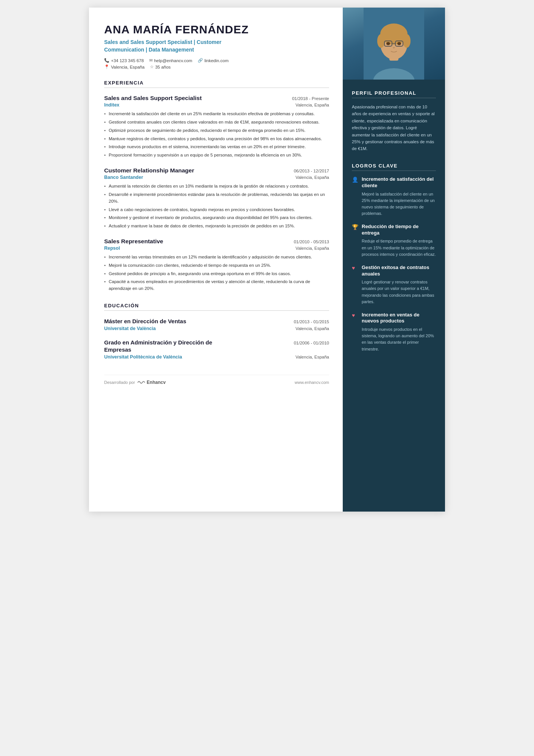  I want to click on job-title-3: Sales Representative, so click(134, 241).